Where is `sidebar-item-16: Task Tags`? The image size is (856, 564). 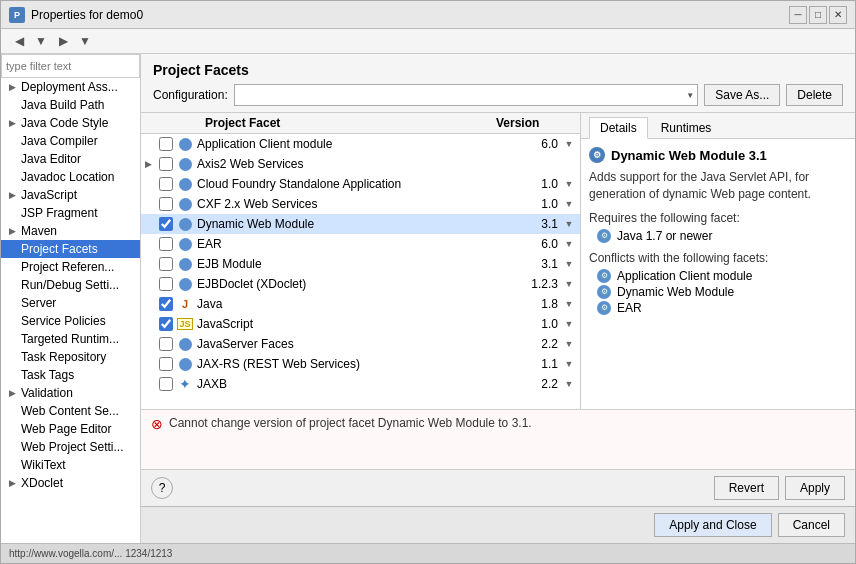 sidebar-item-16: Task Tags is located at coordinates (70, 375).